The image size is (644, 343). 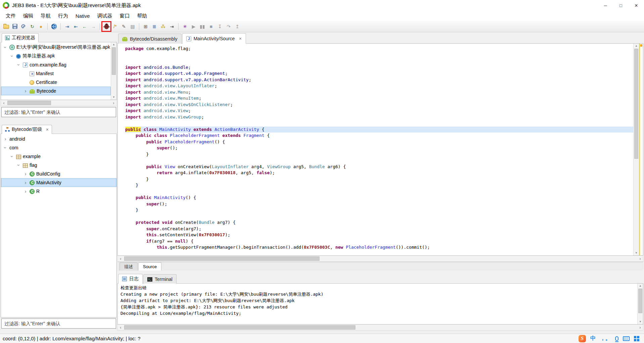 I want to click on debugger-button, so click(x=106, y=27).